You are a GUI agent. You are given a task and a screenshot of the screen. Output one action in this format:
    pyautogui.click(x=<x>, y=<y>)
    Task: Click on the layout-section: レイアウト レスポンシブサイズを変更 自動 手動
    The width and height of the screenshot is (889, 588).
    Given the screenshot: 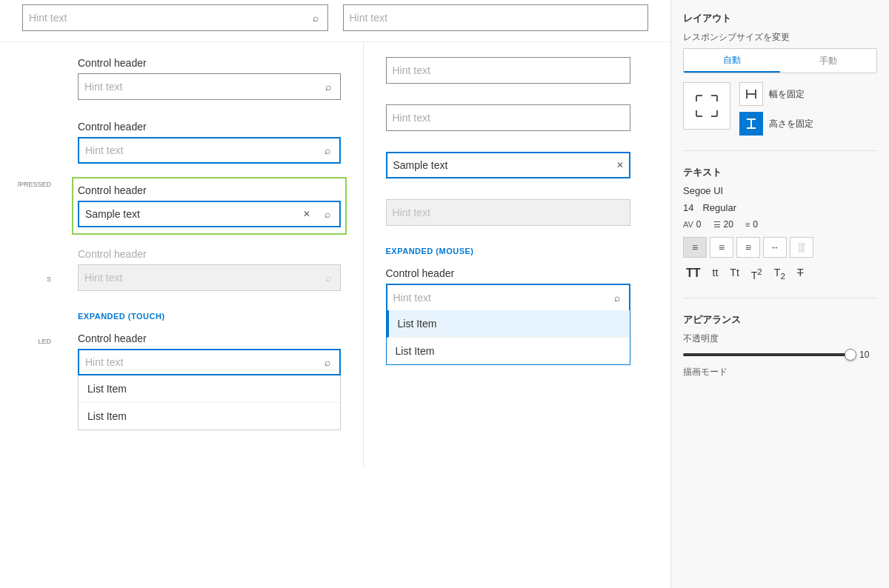 What is the action you would take?
    pyautogui.click(x=780, y=74)
    